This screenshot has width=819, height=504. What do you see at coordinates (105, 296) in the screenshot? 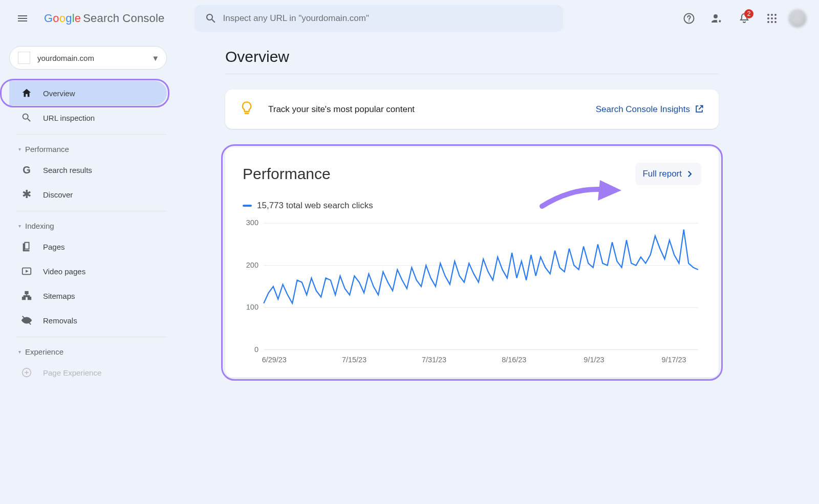
I see `sidebar-item-label: Sitemaps` at bounding box center [105, 296].